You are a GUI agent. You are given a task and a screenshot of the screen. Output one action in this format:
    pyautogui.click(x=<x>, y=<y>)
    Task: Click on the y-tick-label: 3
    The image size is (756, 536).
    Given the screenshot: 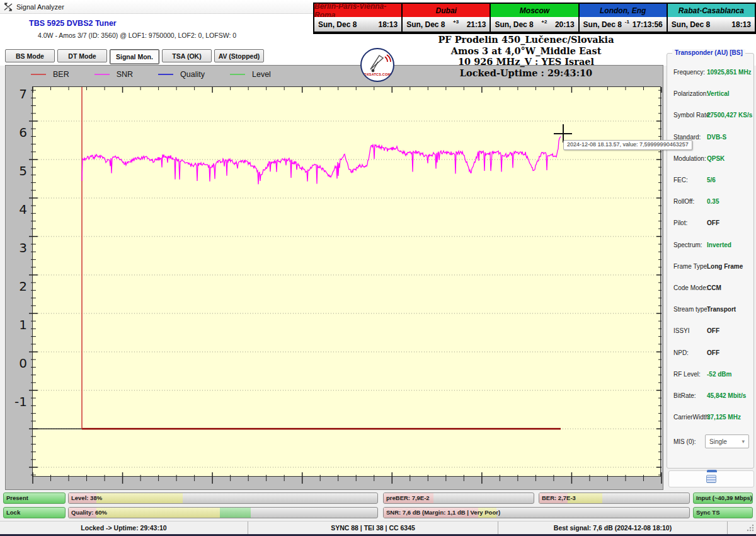 What is the action you would take?
    pyautogui.click(x=17, y=248)
    